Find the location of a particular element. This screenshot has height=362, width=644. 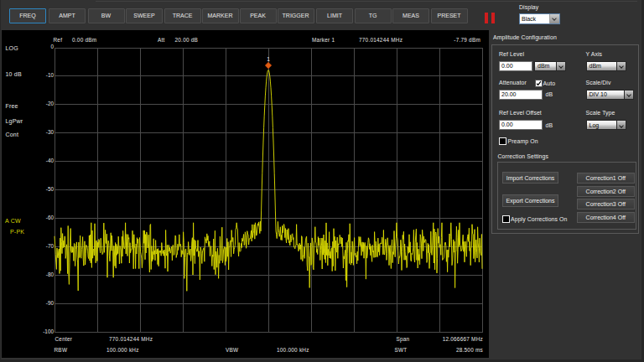

svg-text: 1 is located at coordinates (268, 59).